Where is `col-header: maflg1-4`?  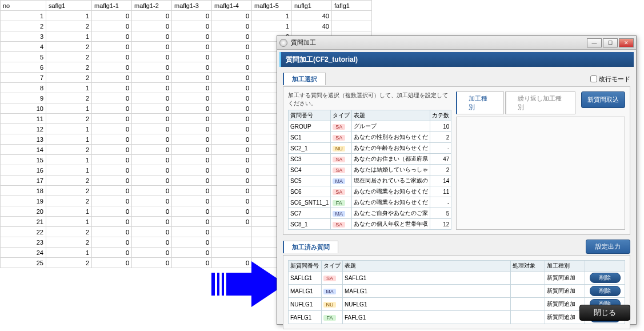
col-header: maflg1-4 is located at coordinates (232, 6).